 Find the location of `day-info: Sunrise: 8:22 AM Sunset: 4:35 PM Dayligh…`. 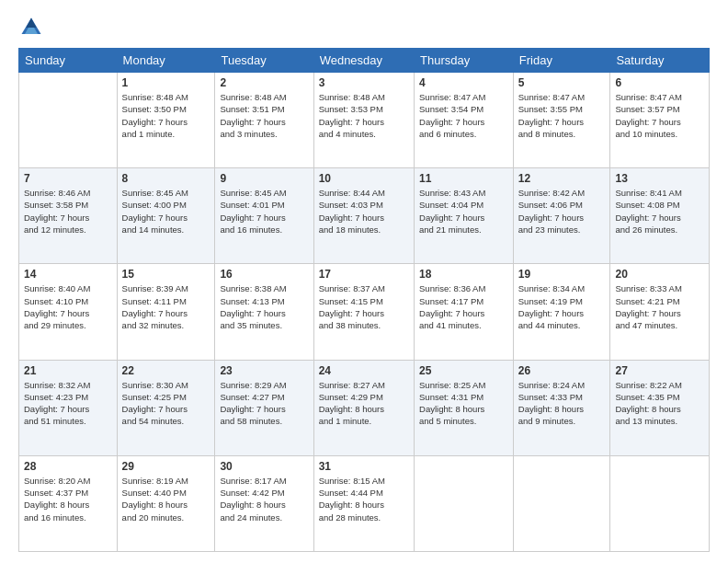

day-info: Sunrise: 8:22 AM Sunset: 4:35 PM Dayligh… is located at coordinates (660, 403).